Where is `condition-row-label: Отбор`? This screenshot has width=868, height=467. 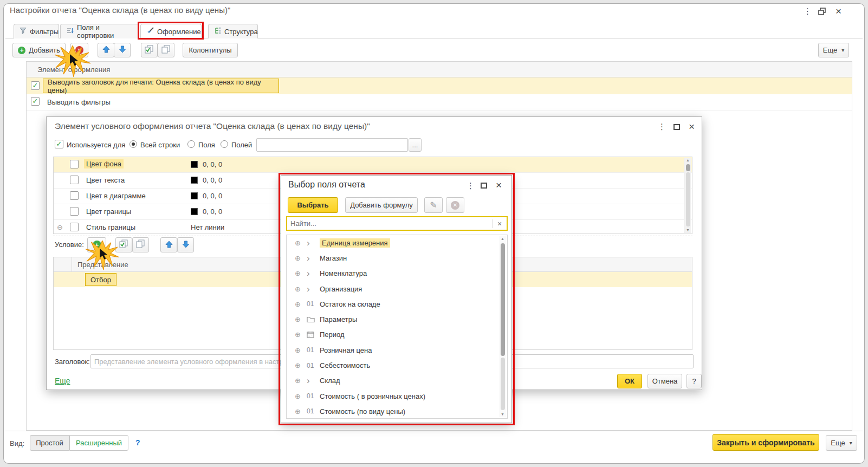
condition-row-label: Отбор is located at coordinates (101, 280).